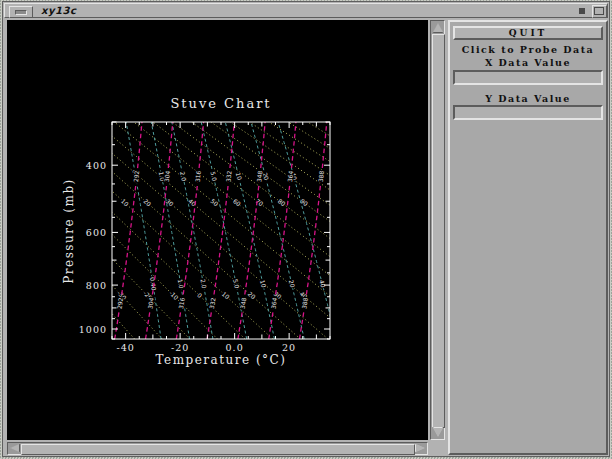 Image resolution: width=612 pixels, height=459 pixels. Describe the element at coordinates (235, 348) in the screenshot. I see `svg-text: 0.0` at that location.